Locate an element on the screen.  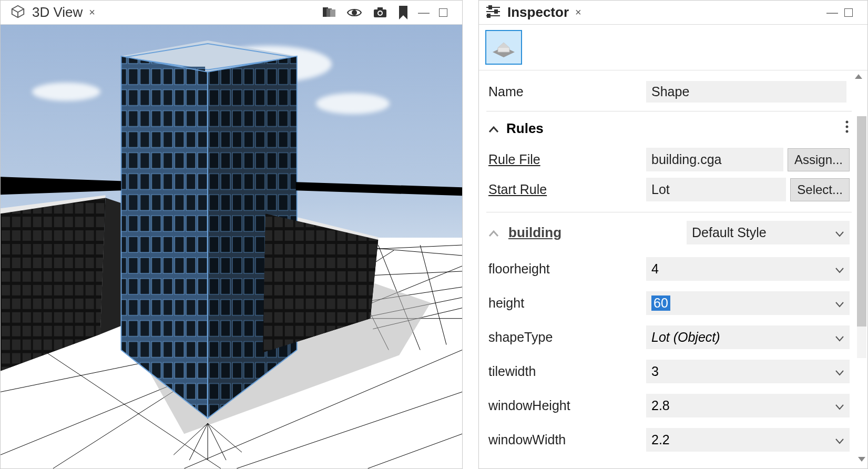
attr-row-windowWidth: windowWidth2.2 is located at coordinates (669, 440).